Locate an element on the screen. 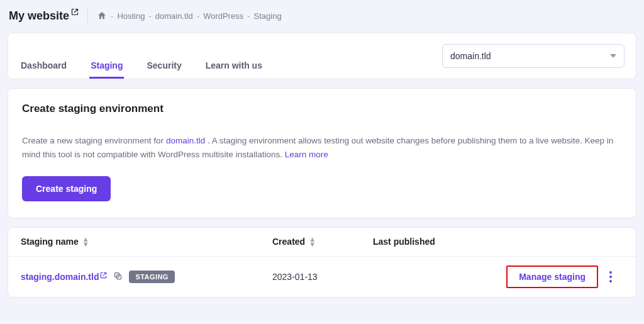 This screenshot has height=324, width=644. breadcrumb-item: Hosting is located at coordinates (131, 16).